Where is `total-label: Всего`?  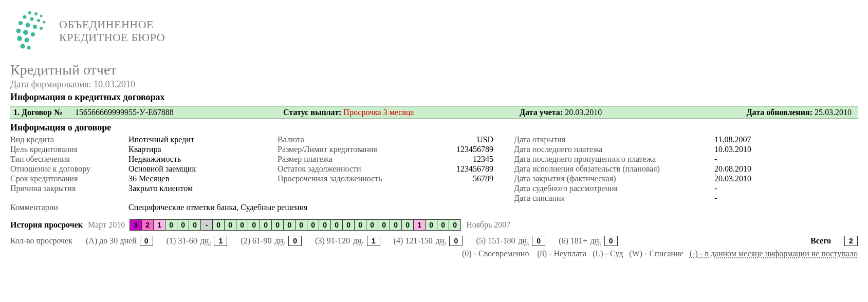
total-label: Всего is located at coordinates (821, 241).